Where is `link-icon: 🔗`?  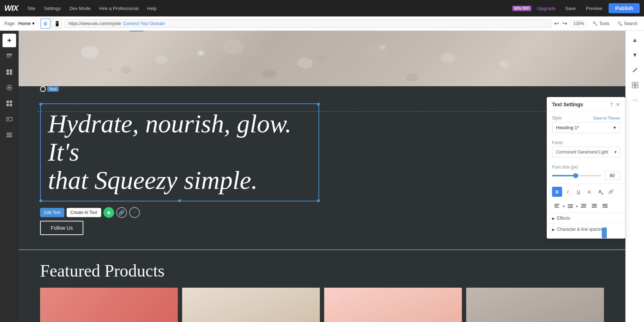
link-icon: 🔗 is located at coordinates (122, 213).